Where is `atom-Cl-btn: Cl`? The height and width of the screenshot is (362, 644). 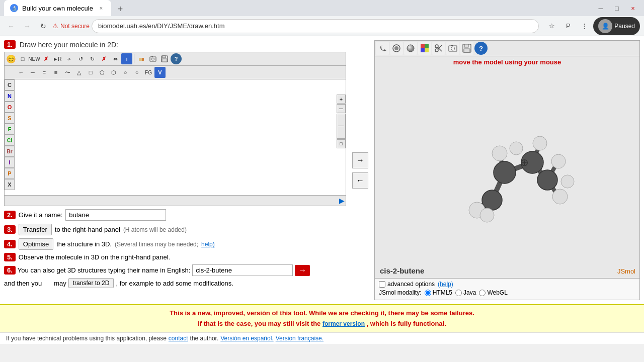
atom-Cl-btn: Cl is located at coordinates (10, 140).